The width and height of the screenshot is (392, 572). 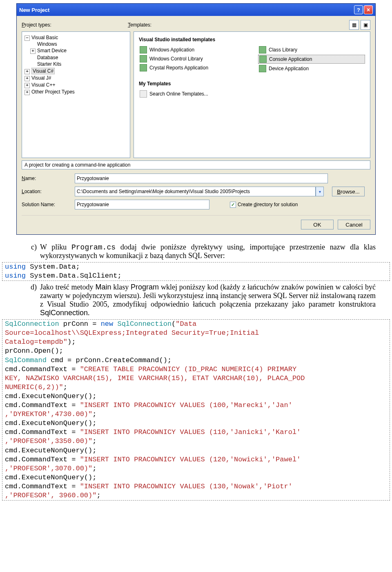 I want to click on ok-button: OK, so click(x=317, y=225).